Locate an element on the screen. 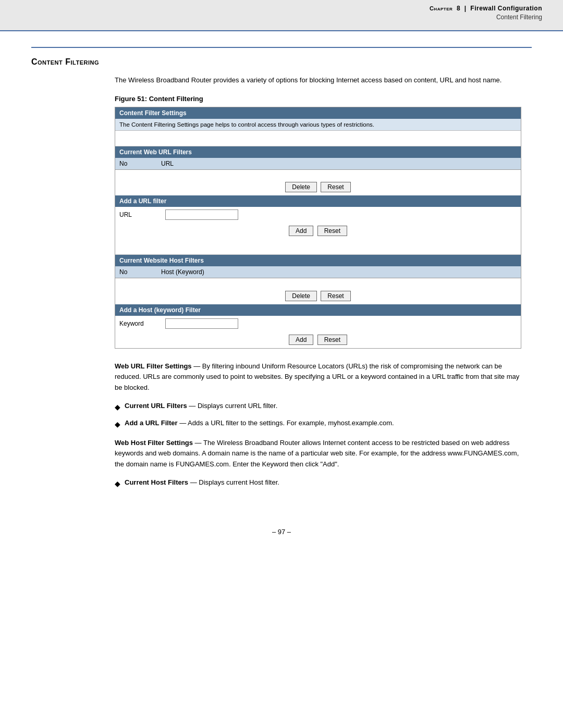  host-filter-bullets: ◆ Current Host Filters — Displays curren… is located at coordinates (318, 484).